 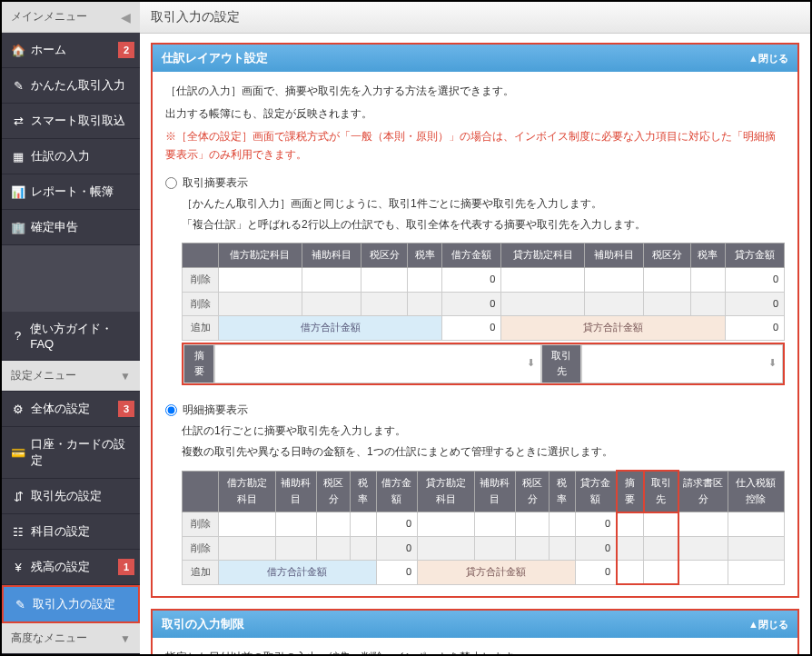 What do you see at coordinates (49, 16) in the screenshot?
I see `sidebar-title: メインメニュー` at bounding box center [49, 16].